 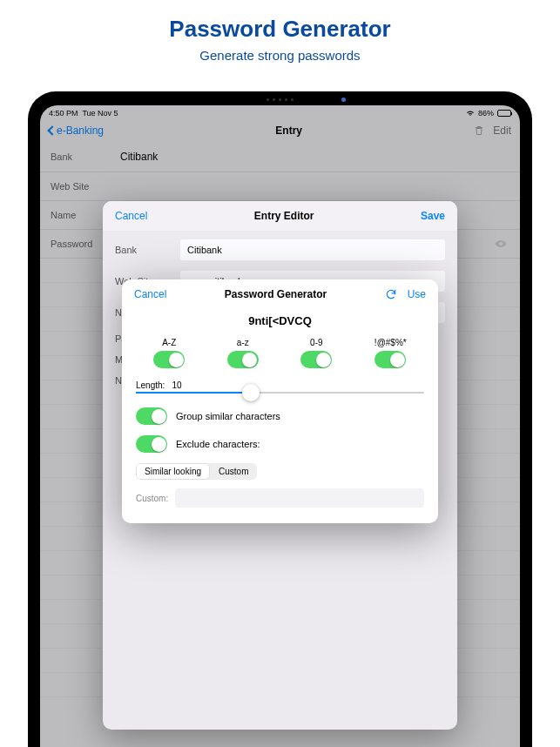 What do you see at coordinates (169, 343) in the screenshot?
I see `switch-label: A-Z` at bounding box center [169, 343].